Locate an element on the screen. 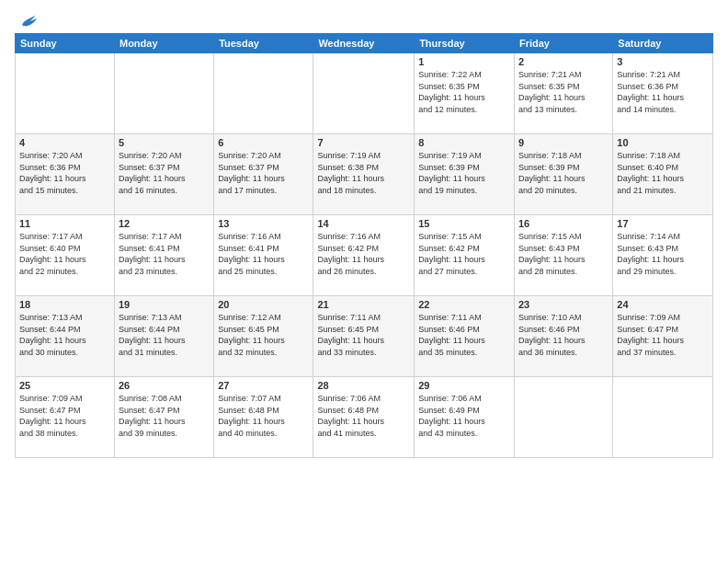 The height and width of the screenshot is (563, 728). calendar-cell: 16Sunrise: 7:15 AM Sunset: 6:43 PM Dayli… is located at coordinates (563, 256).